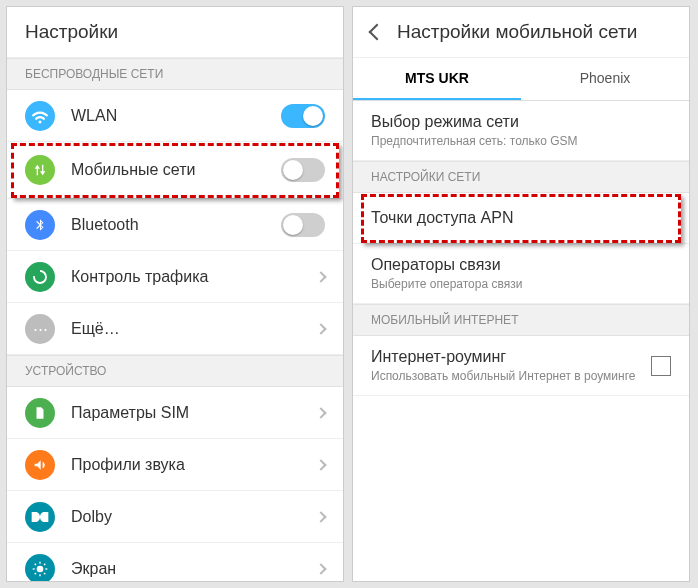 The image size is (698, 588). I want to click on row-wlan: WLAN, so click(175, 116).